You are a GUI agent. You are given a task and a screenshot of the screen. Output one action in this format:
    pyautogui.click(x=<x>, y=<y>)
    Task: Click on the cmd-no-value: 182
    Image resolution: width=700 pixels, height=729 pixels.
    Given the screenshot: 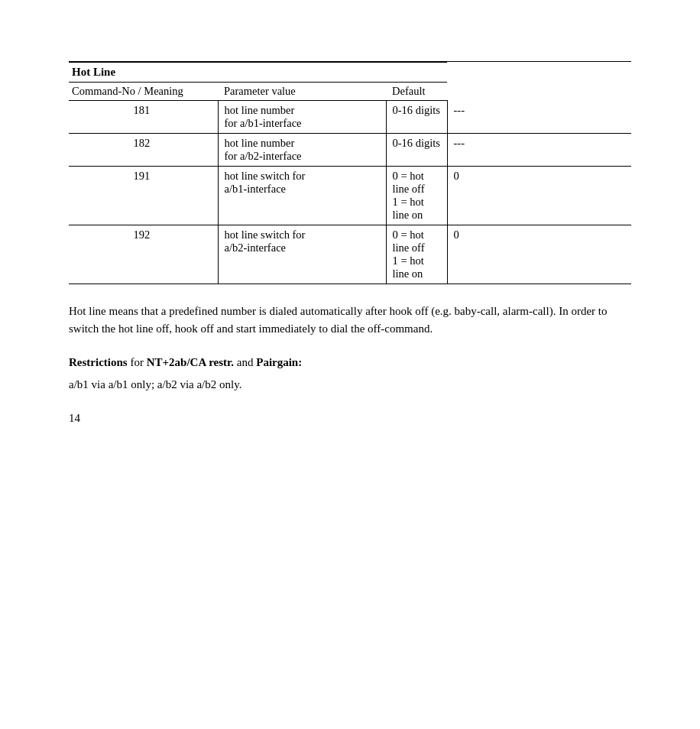 What is the action you would take?
    pyautogui.click(x=141, y=143)
    